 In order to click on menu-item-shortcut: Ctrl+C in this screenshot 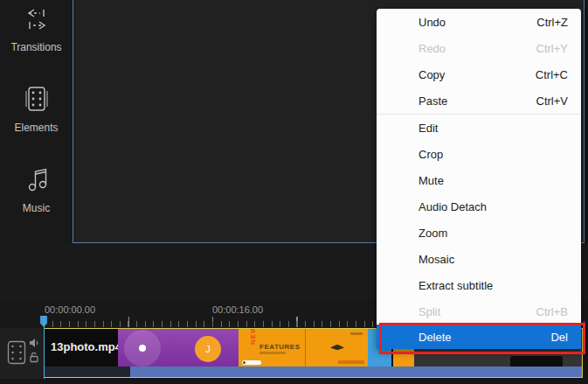, I will do `click(552, 75)`.